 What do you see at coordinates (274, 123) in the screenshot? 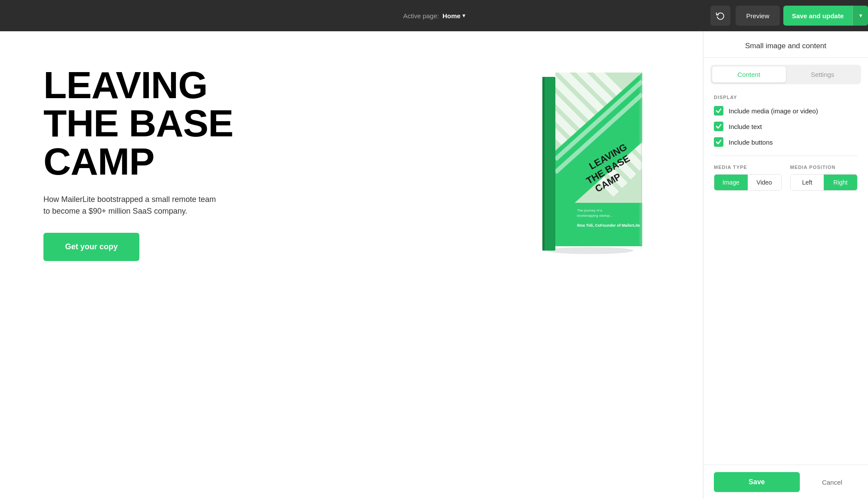
I see `hero-title: LEAVING THE BASE CAMP` at bounding box center [274, 123].